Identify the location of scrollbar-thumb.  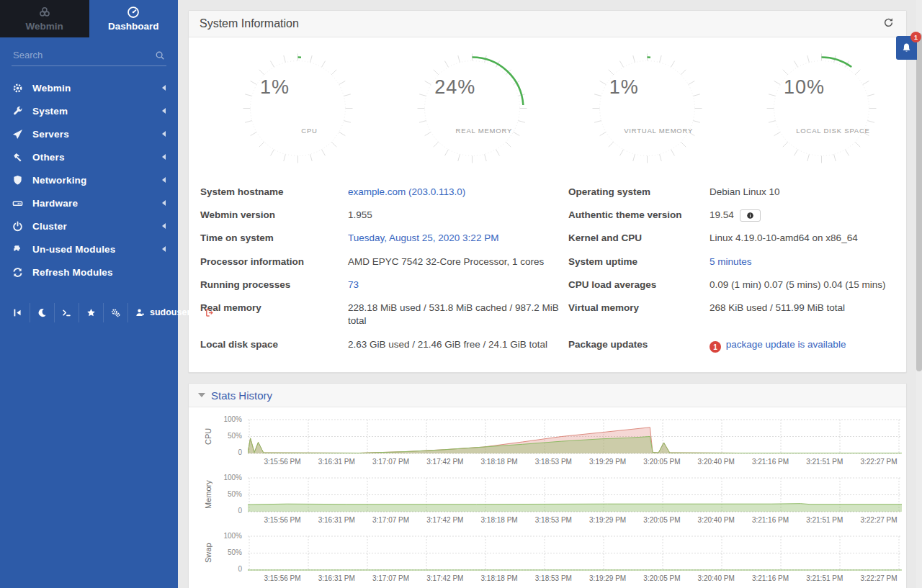
(919, 202).